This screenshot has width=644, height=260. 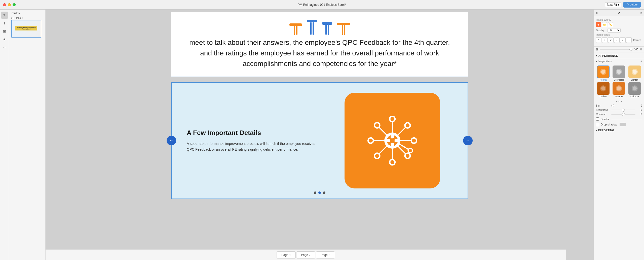 I want to click on panel-collapse-left: «, so click(x=597, y=13).